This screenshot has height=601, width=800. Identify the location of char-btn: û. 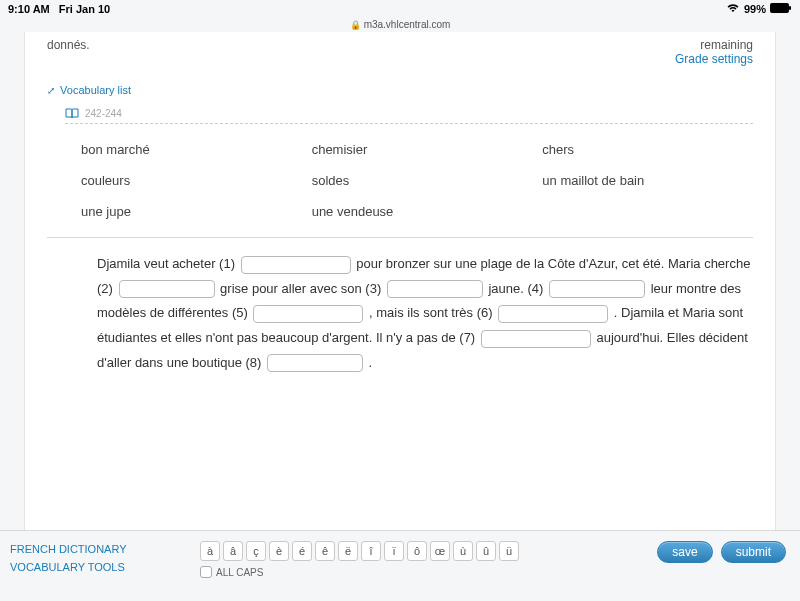
(486, 551).